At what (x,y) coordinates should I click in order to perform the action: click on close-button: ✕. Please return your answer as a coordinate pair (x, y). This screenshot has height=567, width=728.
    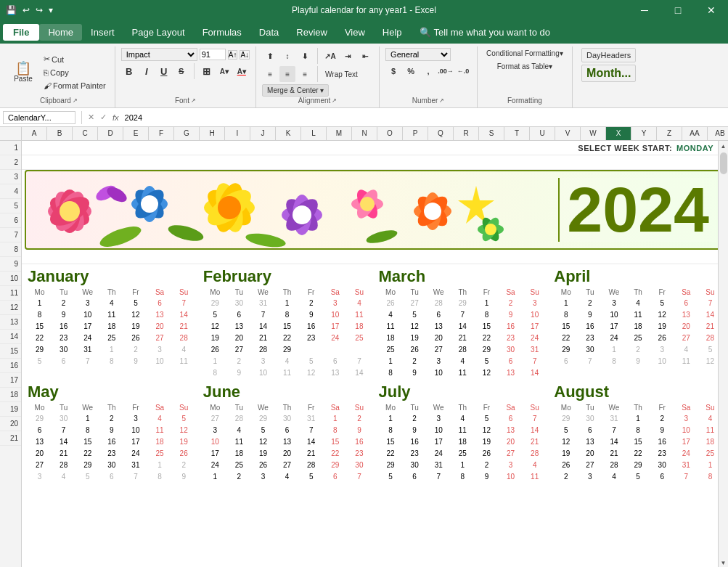
    Looking at the image, I should click on (711, 10).